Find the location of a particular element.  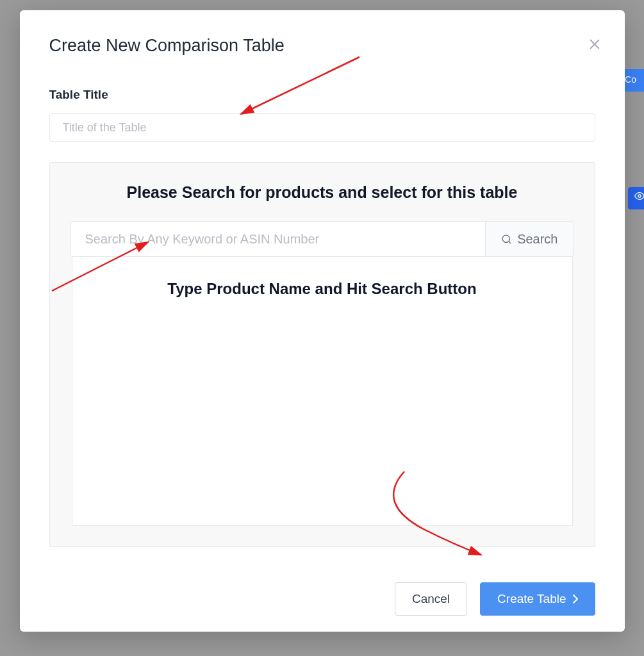

chevron-right-icon is located at coordinates (575, 599).